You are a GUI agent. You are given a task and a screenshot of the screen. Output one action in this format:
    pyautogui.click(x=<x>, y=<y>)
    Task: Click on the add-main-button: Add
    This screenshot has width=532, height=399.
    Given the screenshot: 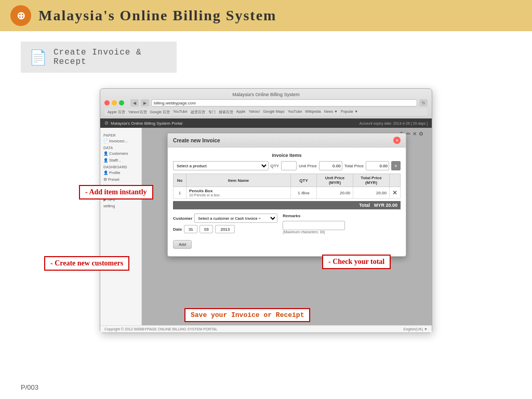 What is the action you would take?
    pyautogui.click(x=182, y=244)
    